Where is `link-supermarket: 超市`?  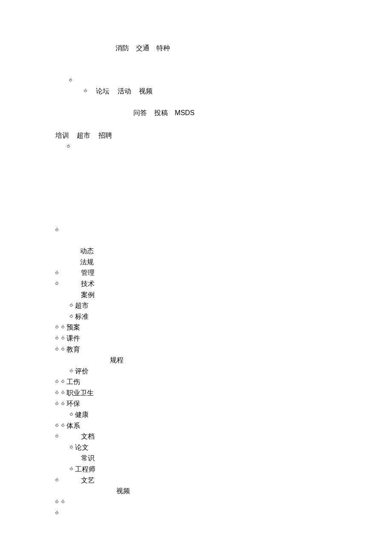
link-supermarket: 超市 is located at coordinates (82, 305).